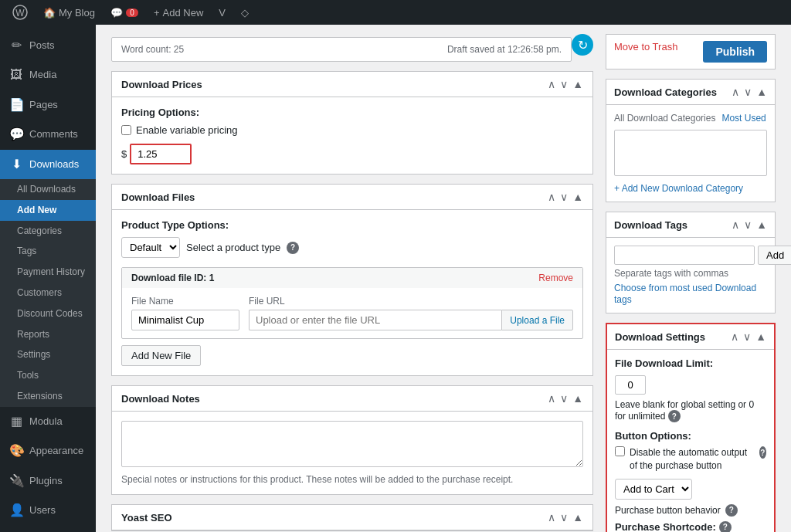 The height and width of the screenshot is (532, 791). Describe the element at coordinates (664, 118) in the screenshot. I see `cat-tab-all: All Download Categories` at that location.